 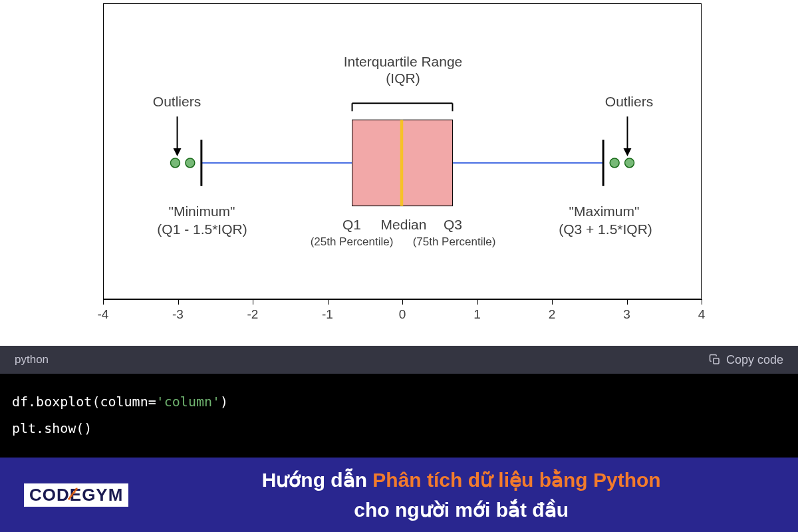 I want to click on label-q1-sub: (25th Percentile), so click(x=352, y=242).